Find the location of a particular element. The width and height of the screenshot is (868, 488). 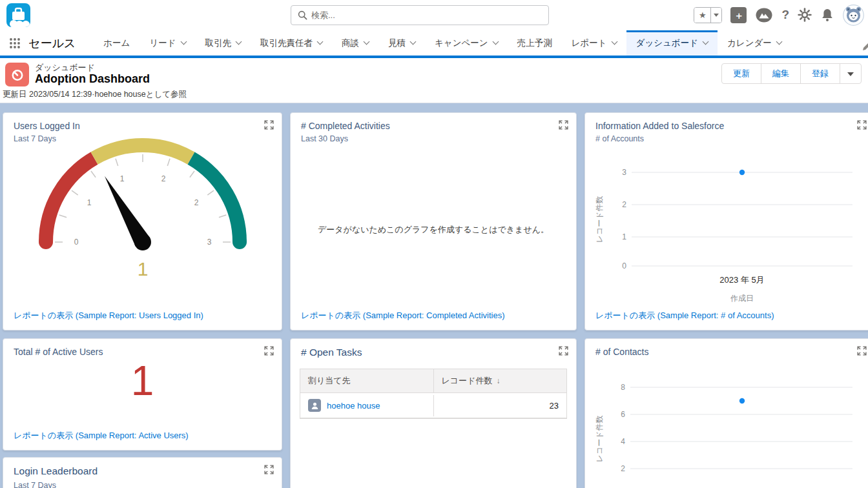

tab-contacts: 取引先責任者 is located at coordinates (291, 43).